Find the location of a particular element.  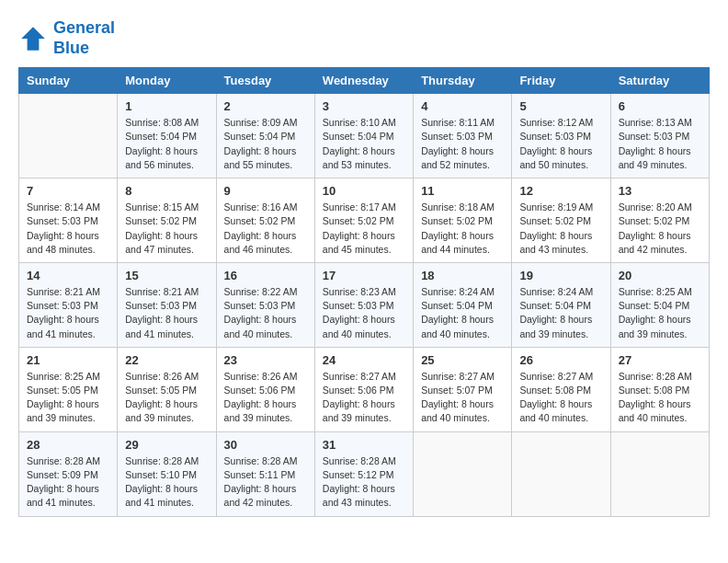

calendar-cell: 5Sunrise: 8:12 AM Sunset: 5:03 PM Daylig… is located at coordinates (561, 136).